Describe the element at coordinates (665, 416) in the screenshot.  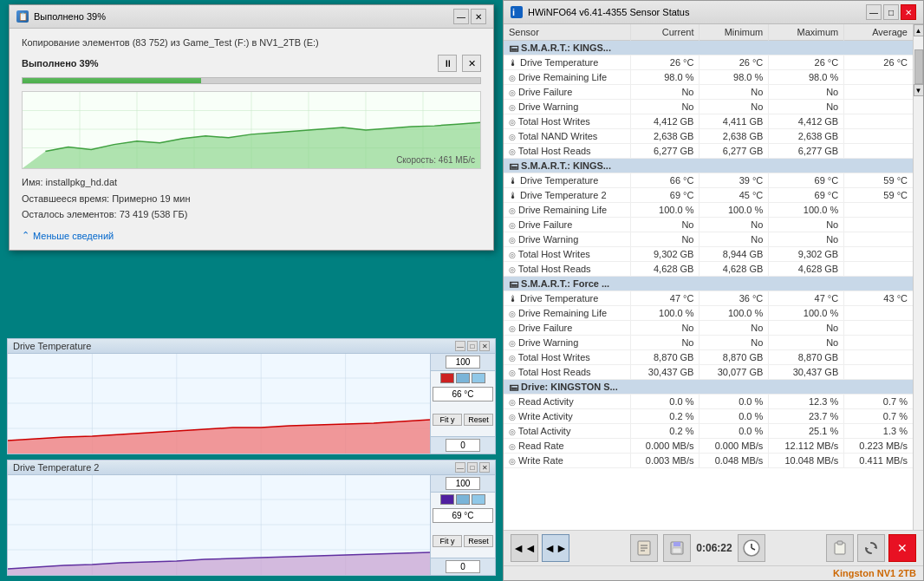
I see `cell-current: 0.2 %` at that location.